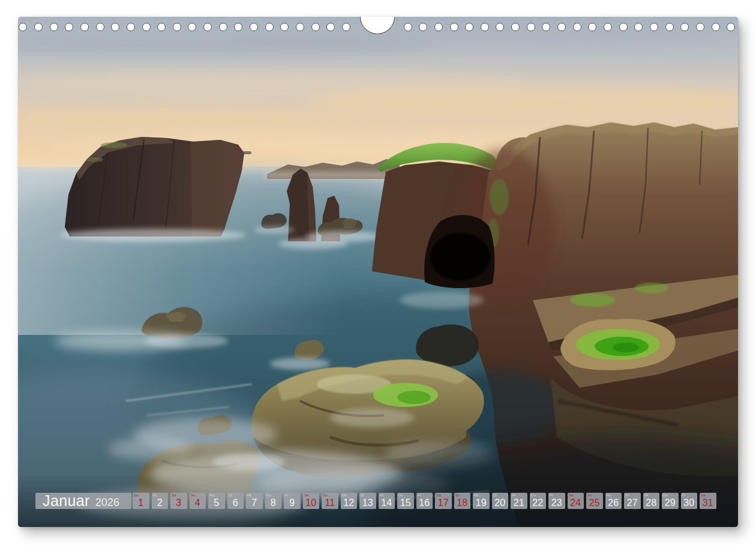 The width and height of the screenshot is (756, 545). I want to click on calendar-day-cell: Mo19, so click(481, 501).